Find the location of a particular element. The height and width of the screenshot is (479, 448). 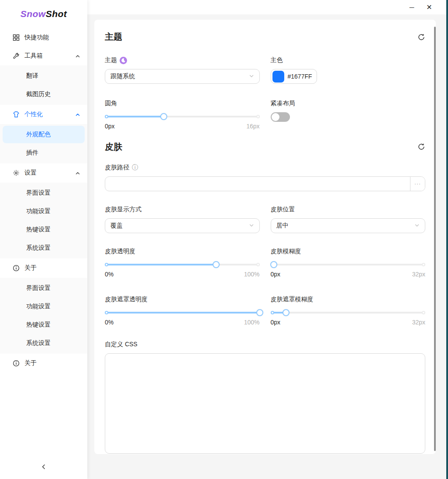

sidebar-item-plugins: 插件 is located at coordinates (44, 153).